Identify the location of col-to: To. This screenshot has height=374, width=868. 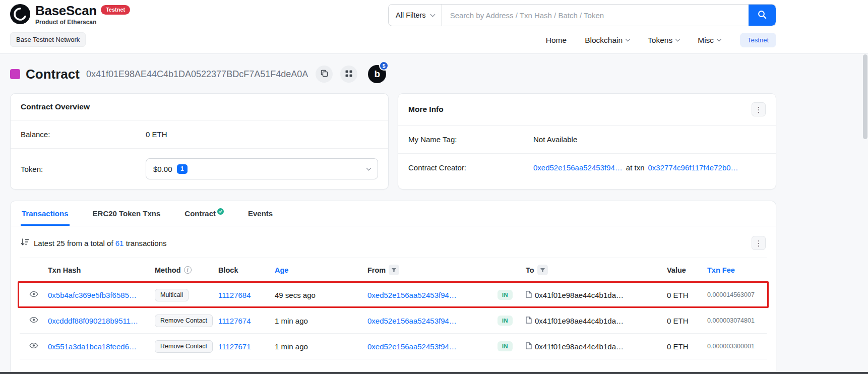
(596, 270).